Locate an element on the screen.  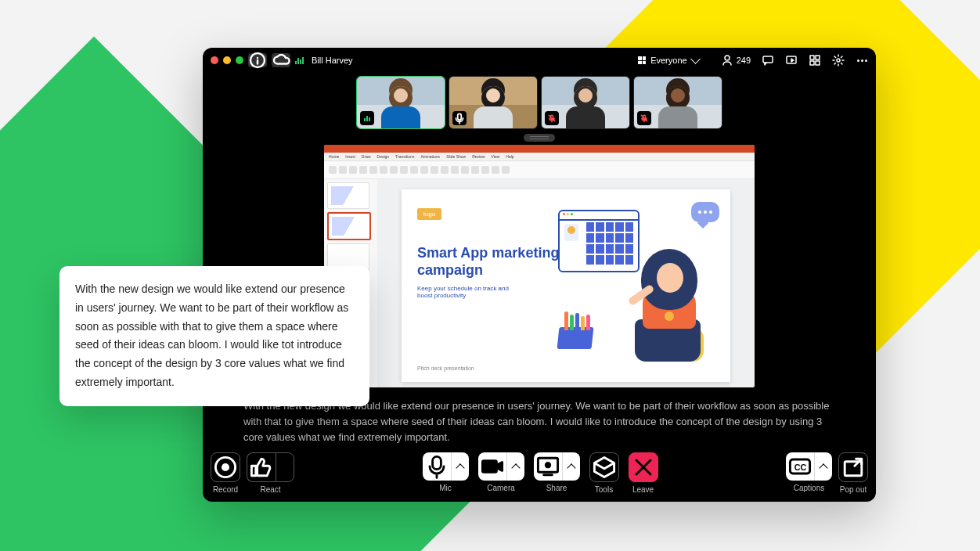
camera-label: Camera is located at coordinates (501, 488).